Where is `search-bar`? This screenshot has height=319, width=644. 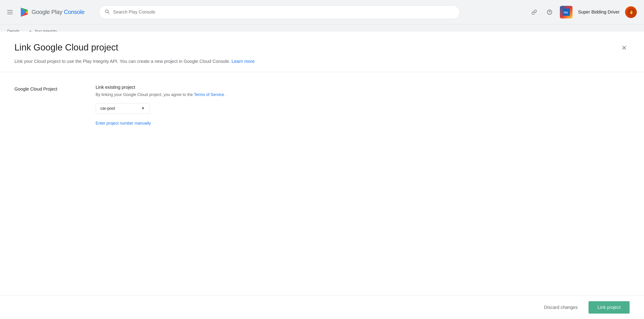
search-bar is located at coordinates (280, 12).